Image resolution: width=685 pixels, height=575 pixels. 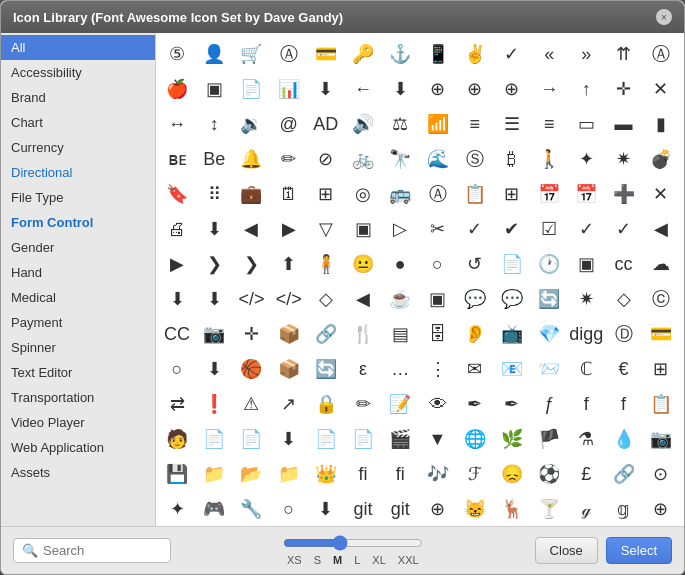 What do you see at coordinates (177, 54) in the screenshot?
I see `icon-cell: ⑤` at bounding box center [177, 54].